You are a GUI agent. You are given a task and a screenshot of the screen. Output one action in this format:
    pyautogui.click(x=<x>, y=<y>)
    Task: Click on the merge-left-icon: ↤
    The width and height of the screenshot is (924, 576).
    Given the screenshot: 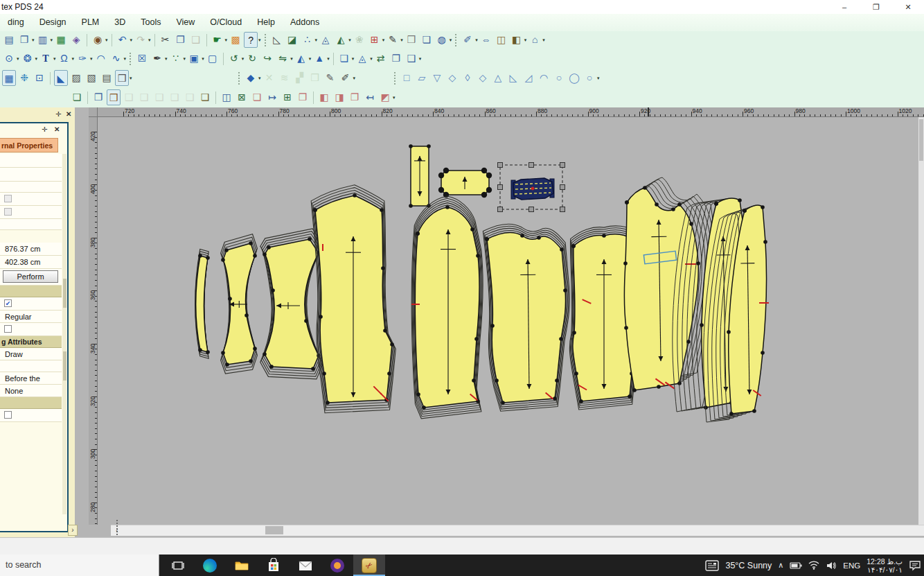 What is the action you would take?
    pyautogui.click(x=370, y=97)
    